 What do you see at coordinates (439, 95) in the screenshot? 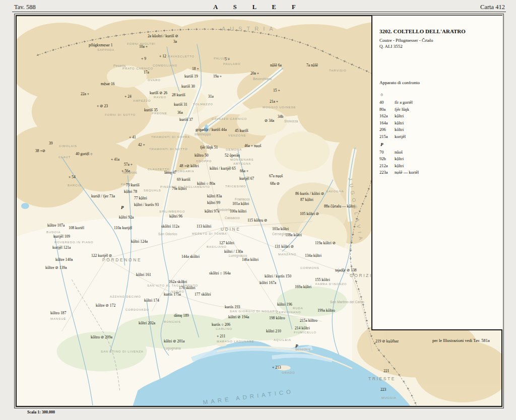
I see `legend-symbol-circle: ○` at bounding box center [439, 95].